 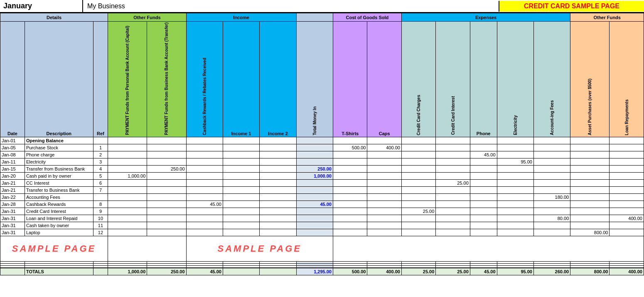 I want to click on cell-caps: 400.00, so click(x=384, y=147).